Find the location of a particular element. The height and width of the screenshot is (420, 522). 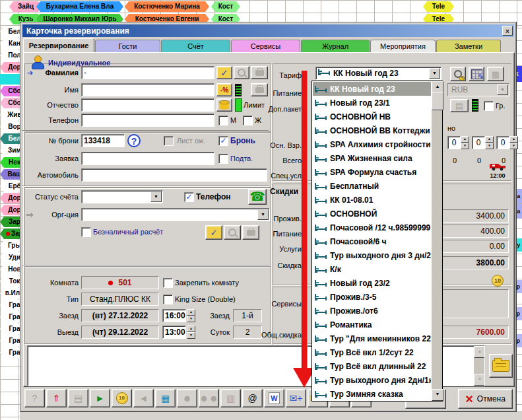

tariff-option: Почасовой/6 ч is located at coordinates (372, 242).